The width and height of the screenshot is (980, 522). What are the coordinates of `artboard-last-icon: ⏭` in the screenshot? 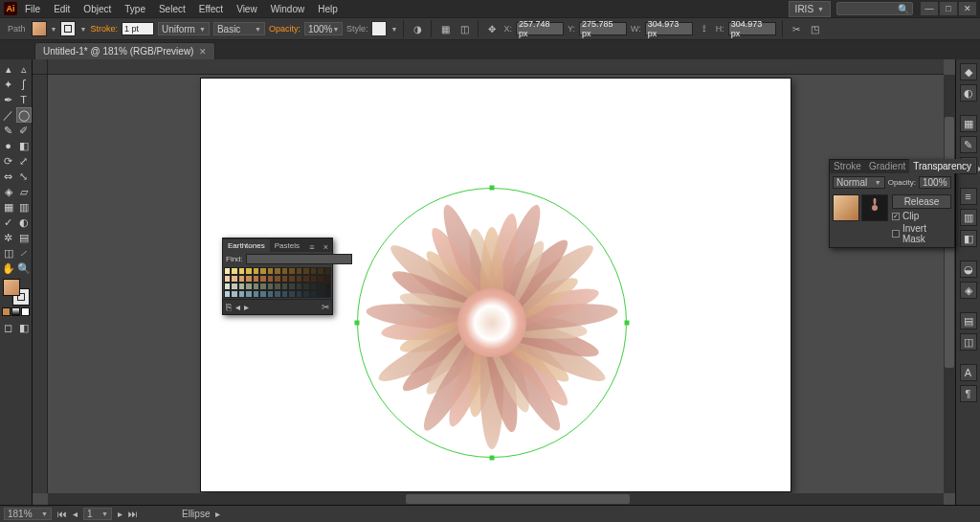 It's located at (133, 513).